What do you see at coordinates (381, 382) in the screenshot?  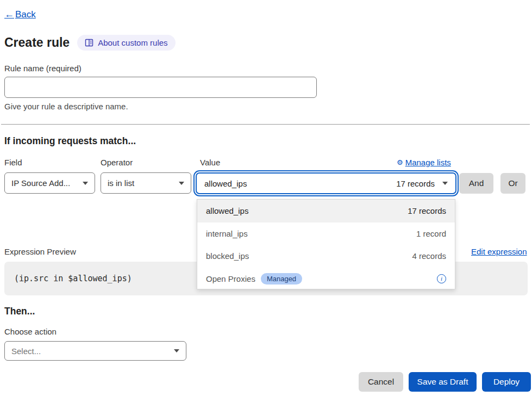 I see `cancel-button: Cancel` at bounding box center [381, 382].